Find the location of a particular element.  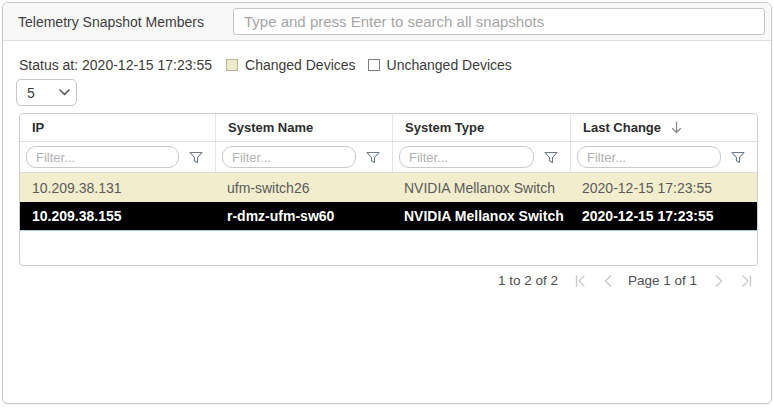

filter-input-system-type is located at coordinates (466, 157).